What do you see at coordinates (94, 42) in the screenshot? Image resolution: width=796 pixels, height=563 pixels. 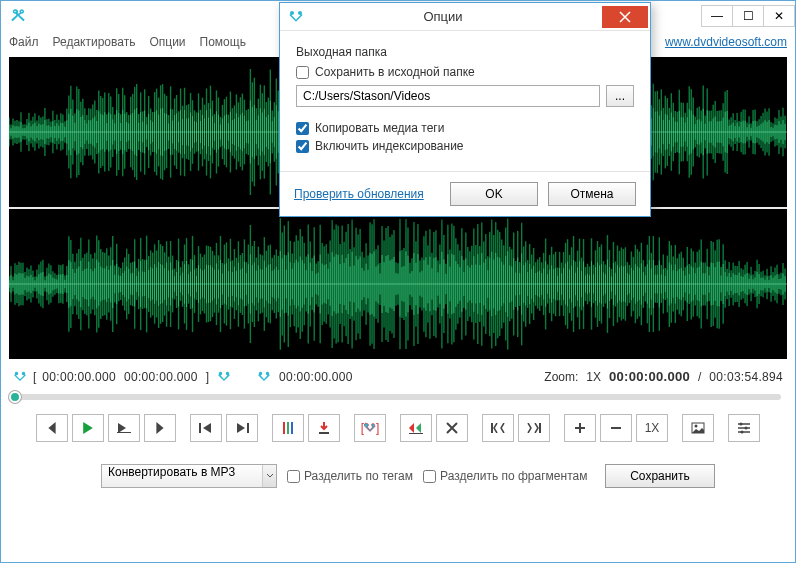 I see `menu-edit: Редактировать` at bounding box center [94, 42].